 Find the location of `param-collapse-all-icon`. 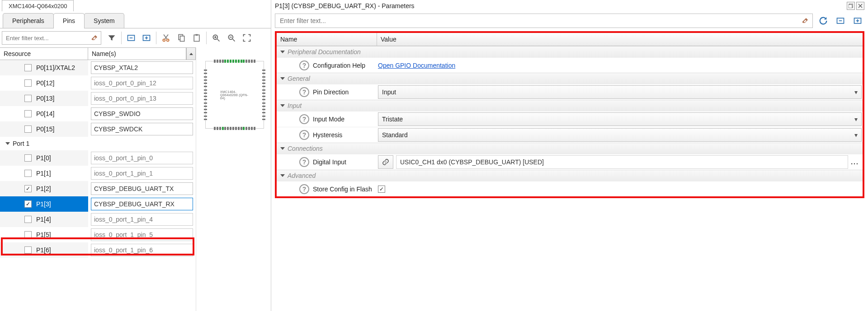

param-collapse-all-icon is located at coordinates (840, 21).